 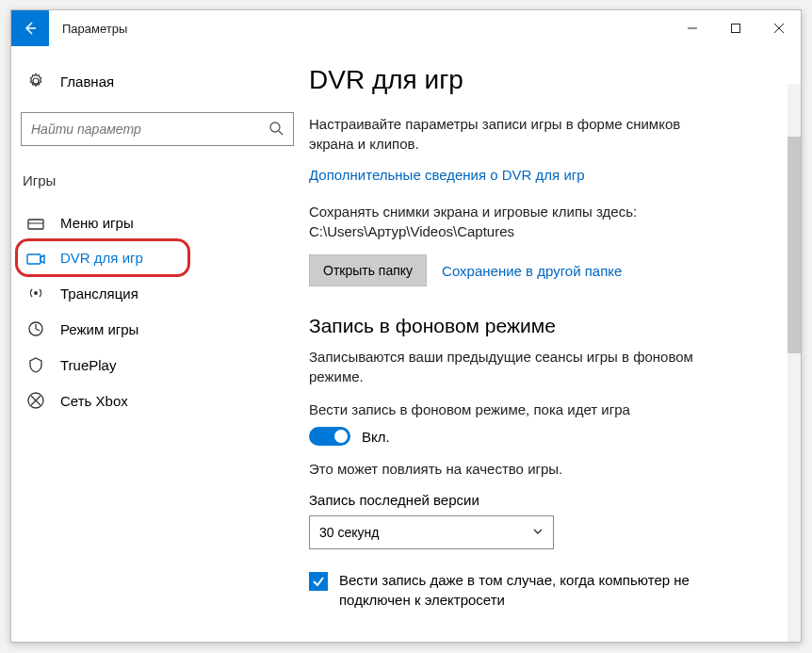 What do you see at coordinates (349, 532) in the screenshot?
I see `select-value: 30 секунд` at bounding box center [349, 532].